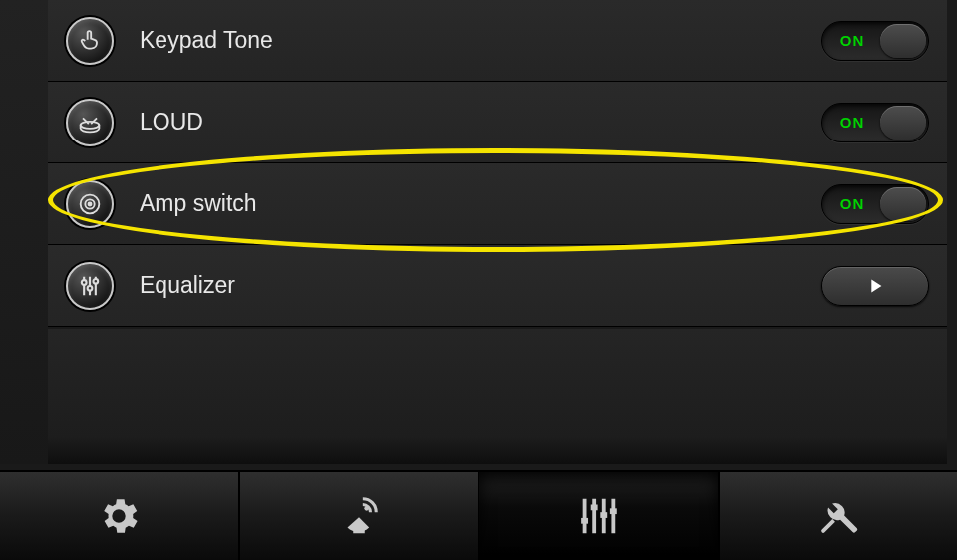 Image resolution: width=957 pixels, height=560 pixels. Describe the element at coordinates (359, 516) in the screenshot. I see `satellite-dish-icon` at that location.